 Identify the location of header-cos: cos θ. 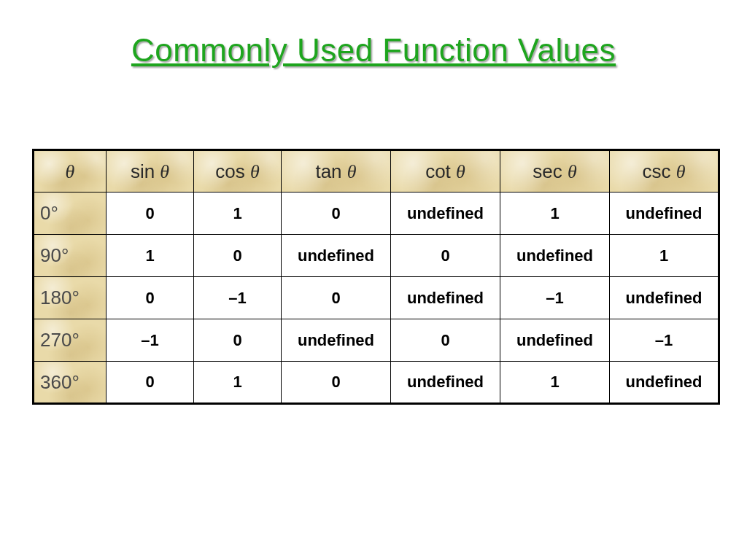
(238, 171).